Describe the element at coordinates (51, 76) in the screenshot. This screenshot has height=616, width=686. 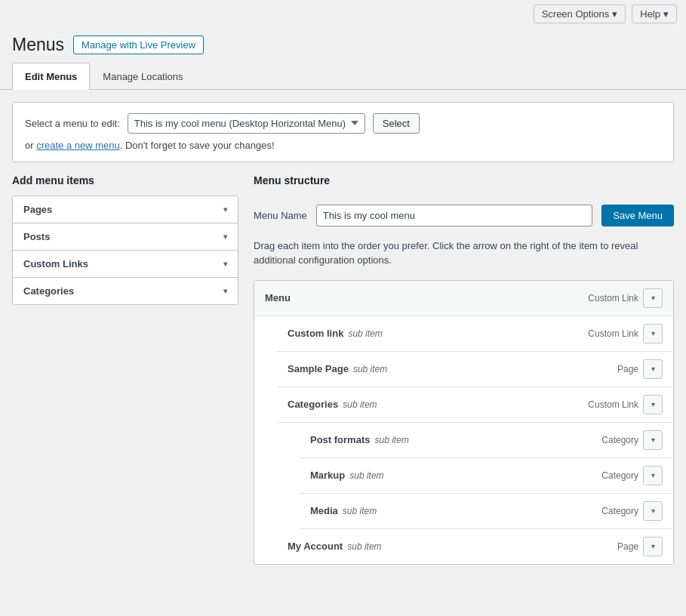
I see `tab-edit-menus: Edit Menus` at that location.